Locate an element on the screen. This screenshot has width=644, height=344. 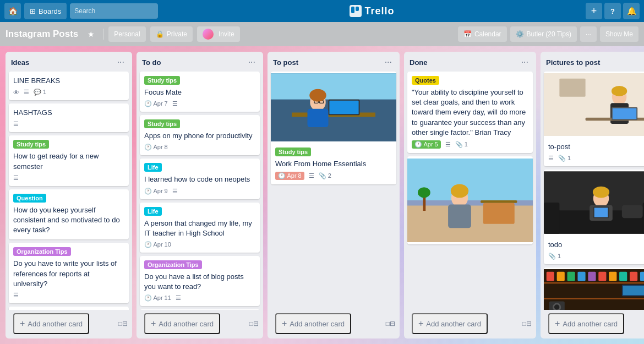
comment-meta: 💬 1 is located at coordinates (40, 92).